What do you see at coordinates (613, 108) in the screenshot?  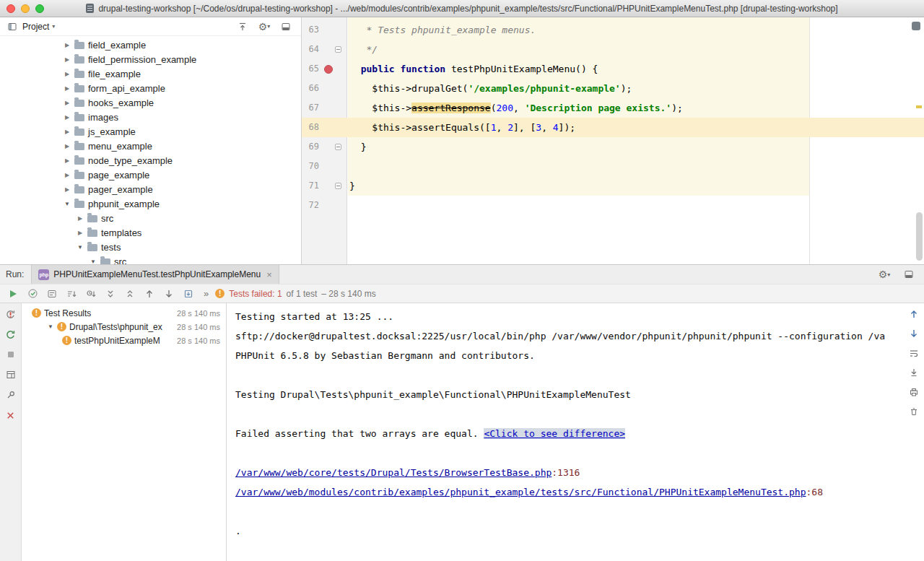 I see `editor-line: 67 $this->assertResponse(200, 'Descripti…` at bounding box center [613, 108].